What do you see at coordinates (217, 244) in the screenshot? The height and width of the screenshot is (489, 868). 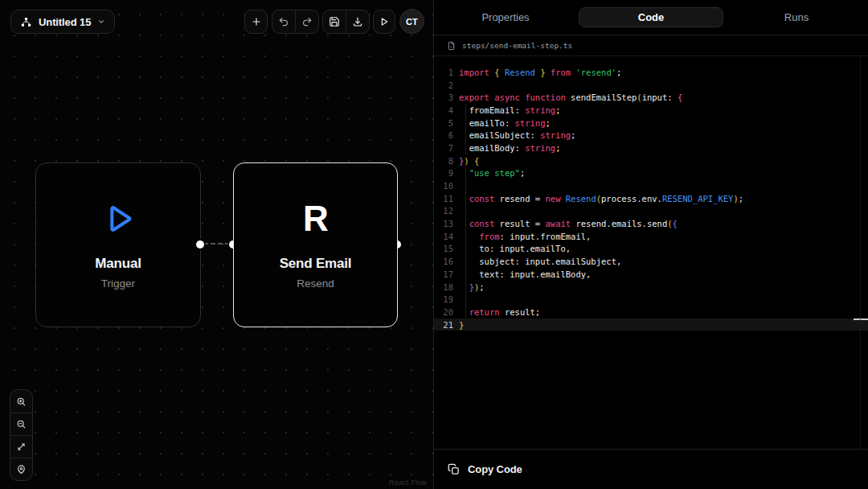 I see `edge-manual-to-sendemail` at bounding box center [217, 244].